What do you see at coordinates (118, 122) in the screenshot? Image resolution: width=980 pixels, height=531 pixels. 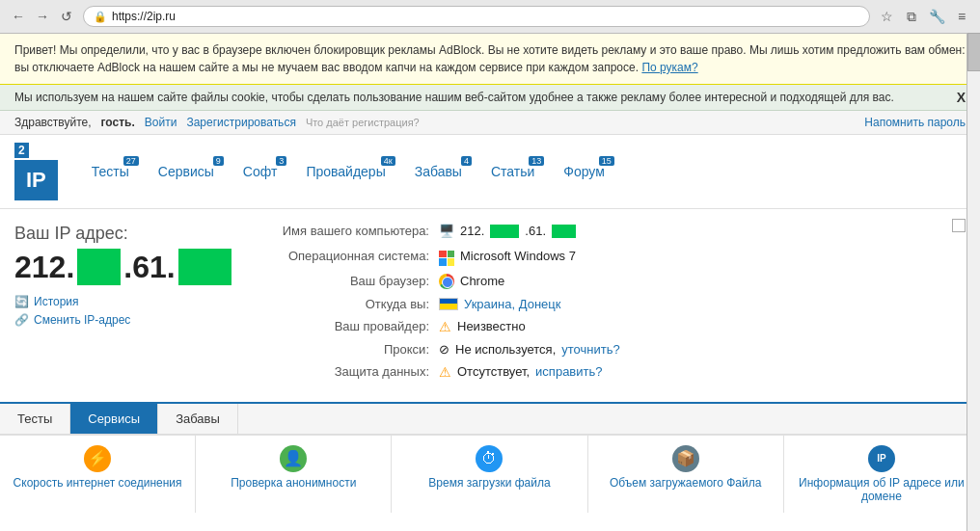 I see `auth-username: гость.` at bounding box center [118, 122].